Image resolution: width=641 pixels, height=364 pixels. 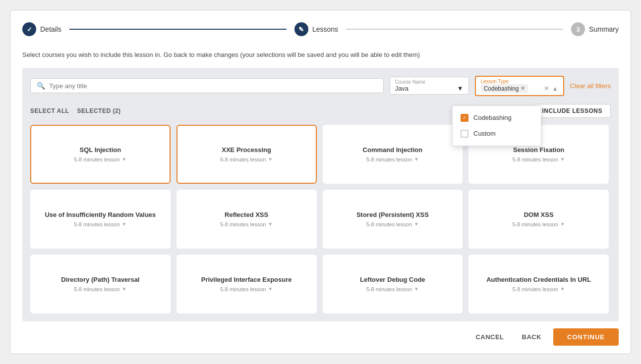 I want to click on lesson-card: Leftover Debug Code 5-8 minutes lesson ▼, so click(x=393, y=284).